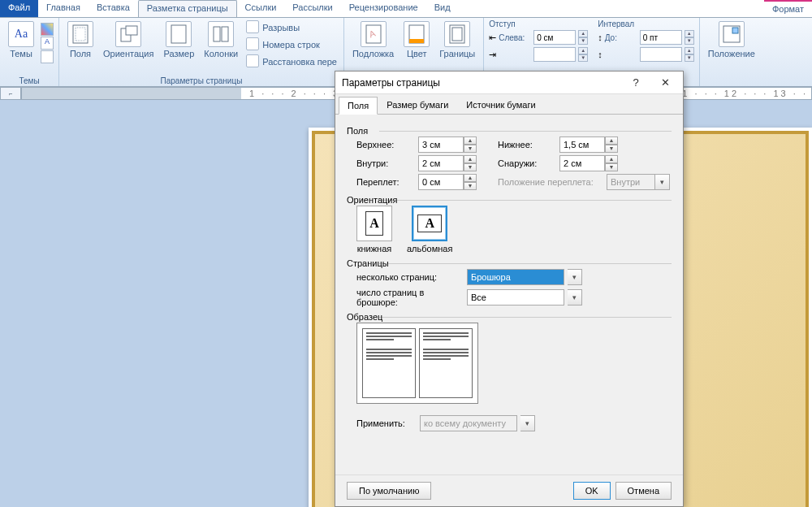 The height and width of the screenshot is (507, 812). Describe the element at coordinates (555, 54) in the screenshot. I see `indent-right-input` at that location.